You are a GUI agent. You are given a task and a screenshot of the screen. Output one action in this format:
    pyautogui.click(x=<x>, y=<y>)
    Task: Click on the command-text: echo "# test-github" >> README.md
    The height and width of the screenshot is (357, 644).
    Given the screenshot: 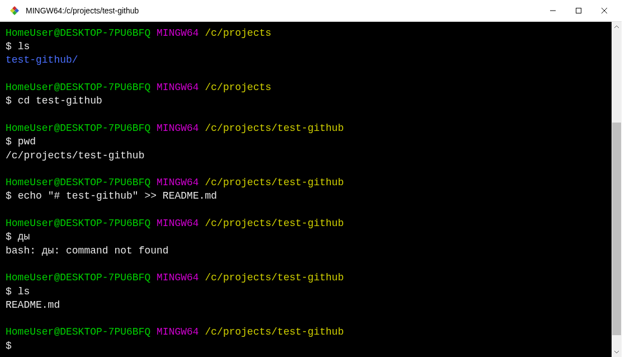 What is the action you would take?
    pyautogui.click(x=117, y=196)
    